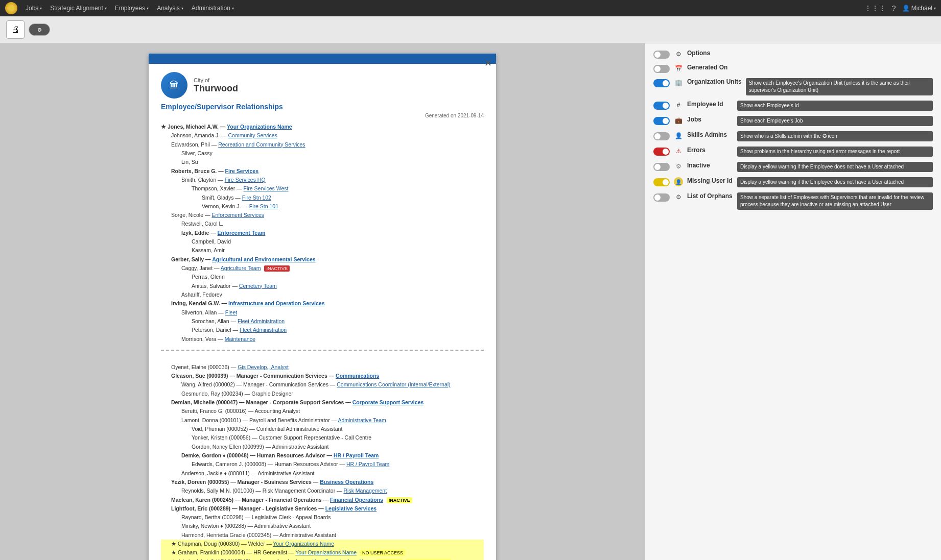  I want to click on error-icon: ⚠, so click(678, 151).